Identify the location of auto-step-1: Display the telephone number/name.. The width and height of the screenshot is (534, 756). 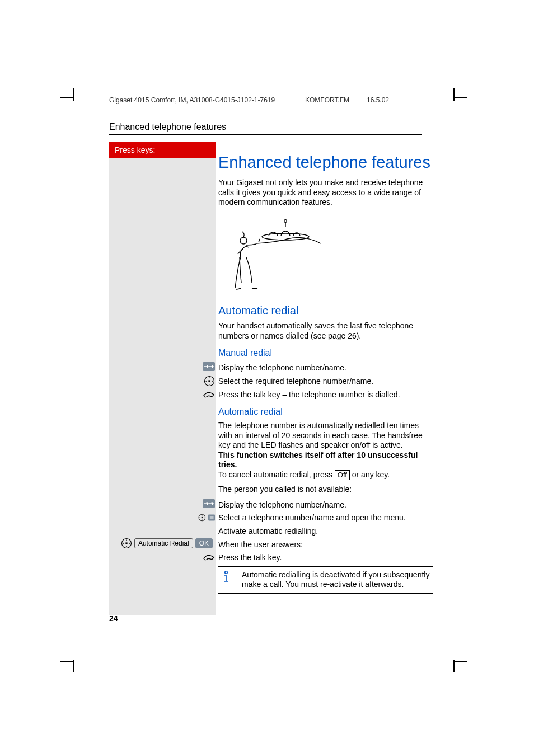
(316, 505).